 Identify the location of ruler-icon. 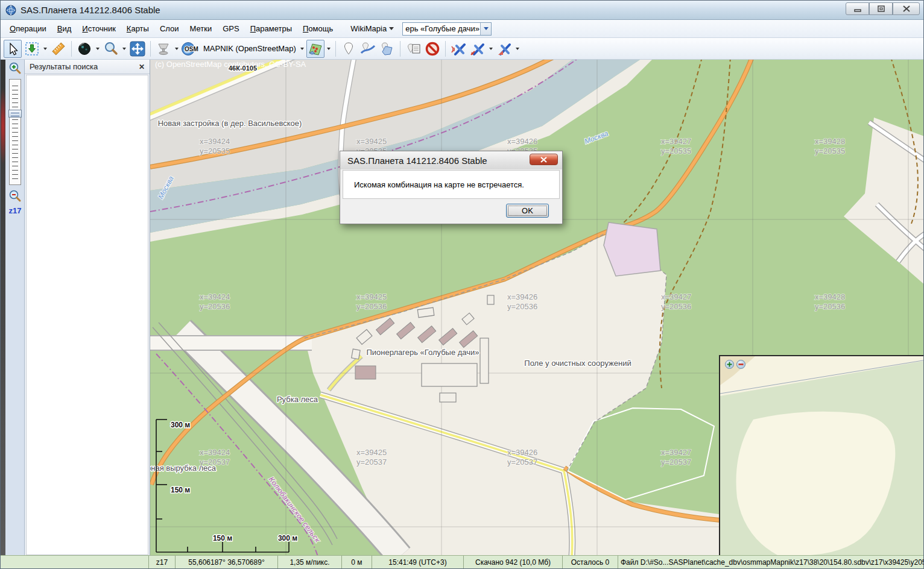
(59, 49).